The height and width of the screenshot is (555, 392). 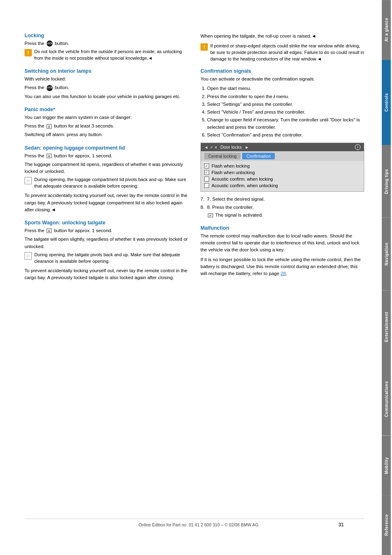 I want to click on confirmation-signals-title: Confirmation signals, so click(x=283, y=71).